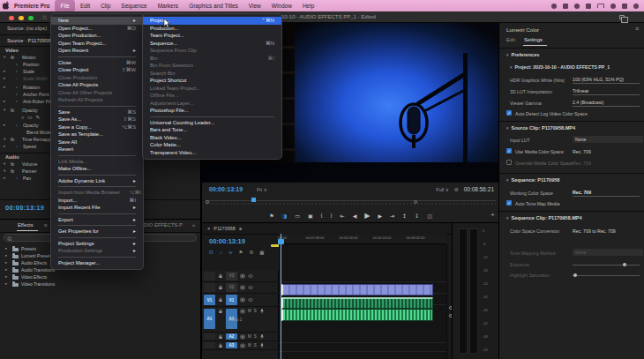 Image resolution: width=644 pixels, height=359 pixels. What do you see at coordinates (97, 64) in the screenshot?
I see `menu-item-close: Close⌘W` at bounding box center [97, 64].